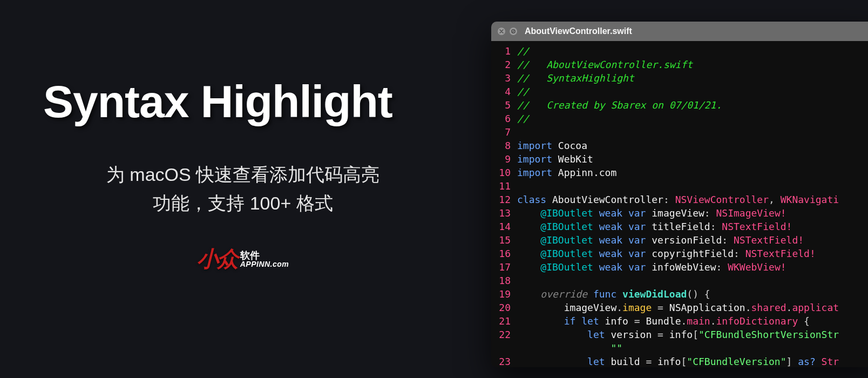 The height and width of the screenshot is (378, 868). I want to click on code-content: import Appinn.com, so click(693, 173).